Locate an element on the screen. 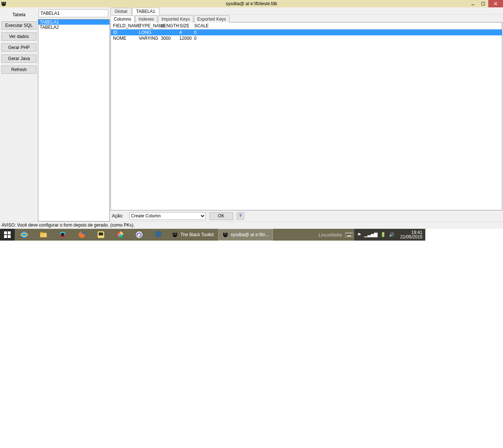  cell-field: NOME is located at coordinates (124, 38).